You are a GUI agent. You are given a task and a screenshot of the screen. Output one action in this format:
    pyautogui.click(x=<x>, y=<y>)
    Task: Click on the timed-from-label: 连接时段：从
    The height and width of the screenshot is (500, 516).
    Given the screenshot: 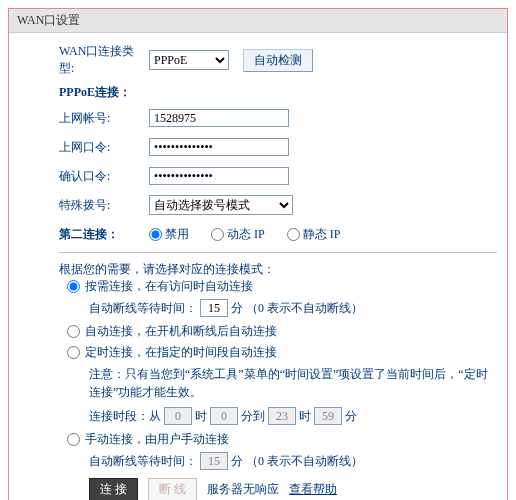 What is the action you would take?
    pyautogui.click(x=125, y=416)
    